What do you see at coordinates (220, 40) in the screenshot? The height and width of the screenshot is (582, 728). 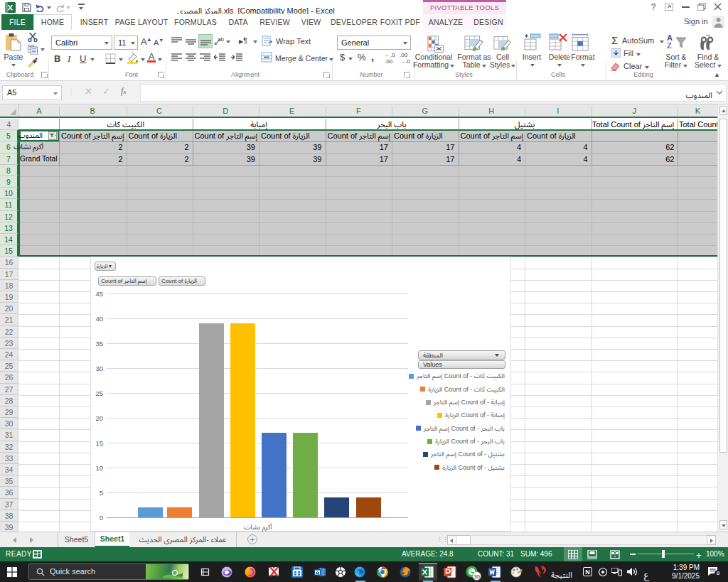 I see `svg-text: ab` at bounding box center [220, 40].